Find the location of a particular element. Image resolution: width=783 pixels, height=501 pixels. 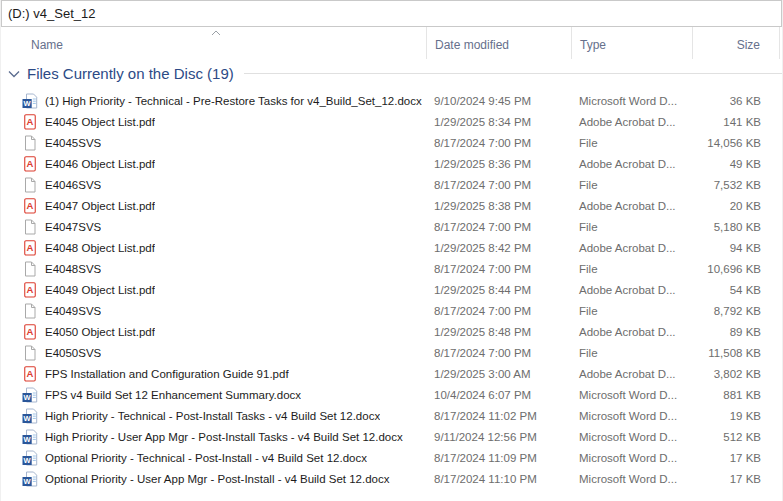

group-label: Files Currently on the Disc (19) is located at coordinates (130, 74).